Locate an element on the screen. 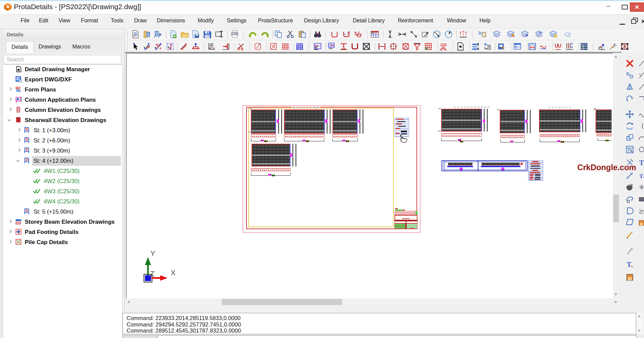 This screenshot has height=338, width=644. svg-text: Y is located at coordinates (153, 254).